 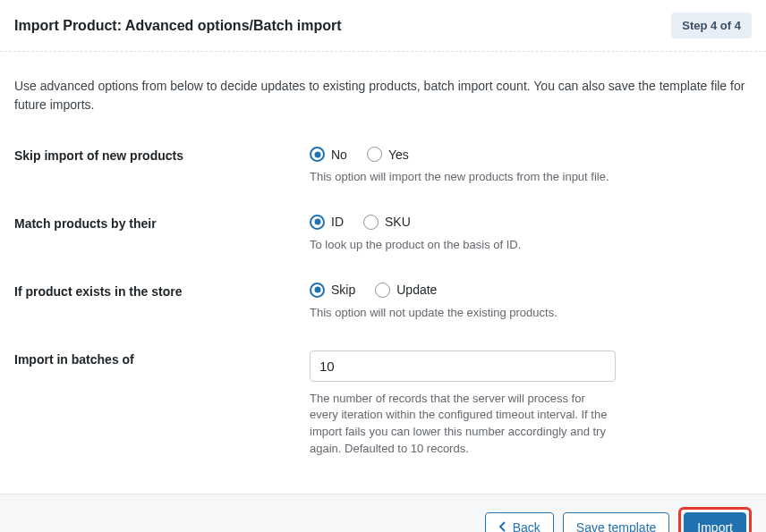 I want to click on batch-size-input, so click(x=463, y=367).